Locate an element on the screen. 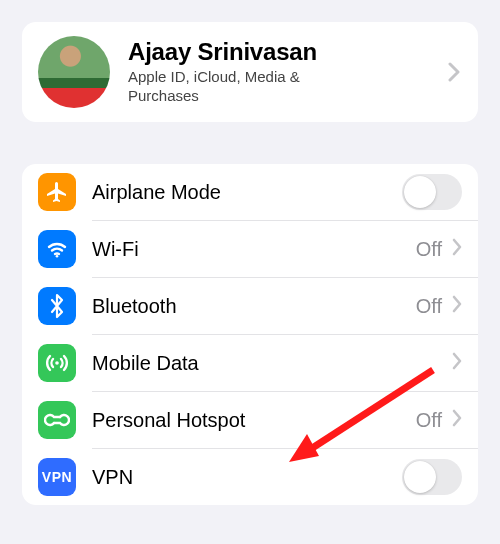 This screenshot has height=544, width=500. bluetooth-value: Off is located at coordinates (430, 306).